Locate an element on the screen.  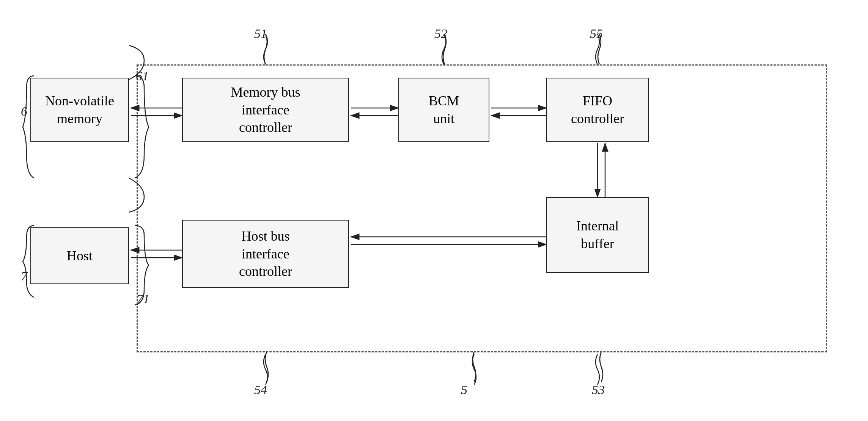
ref-5: 5 is located at coordinates (464, 390).